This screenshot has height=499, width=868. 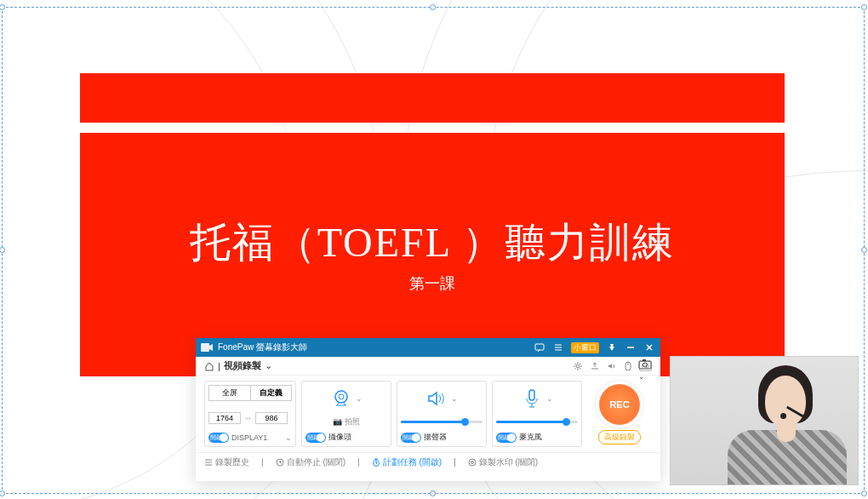 What do you see at coordinates (432, 243) in the screenshot?
I see `slide-title: 托福（TOEFL ）聽力訓練` at bounding box center [432, 243].